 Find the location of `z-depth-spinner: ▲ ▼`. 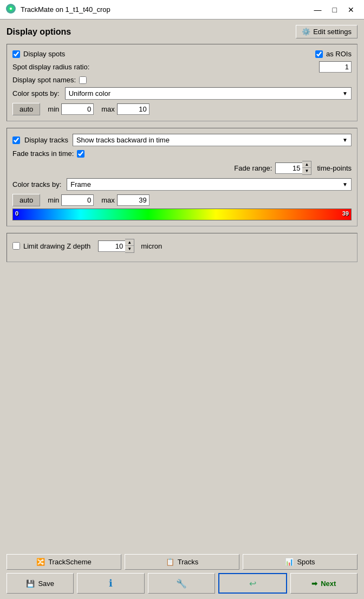

z-depth-spinner: ▲ ▼ is located at coordinates (116, 246).